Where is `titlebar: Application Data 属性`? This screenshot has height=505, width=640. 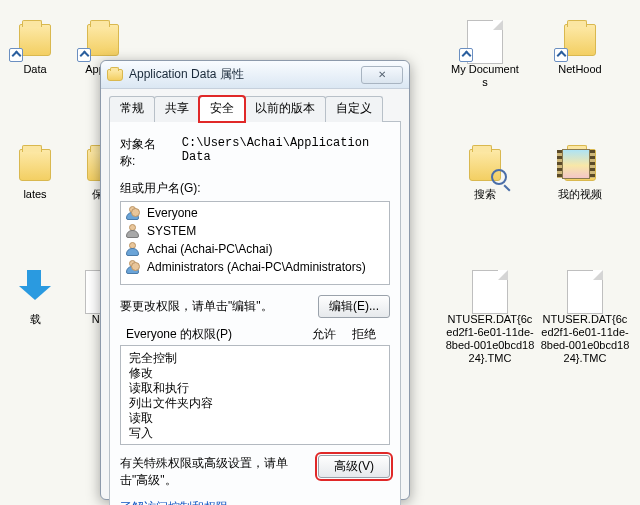 titlebar: Application Data 属性 is located at coordinates (255, 75).